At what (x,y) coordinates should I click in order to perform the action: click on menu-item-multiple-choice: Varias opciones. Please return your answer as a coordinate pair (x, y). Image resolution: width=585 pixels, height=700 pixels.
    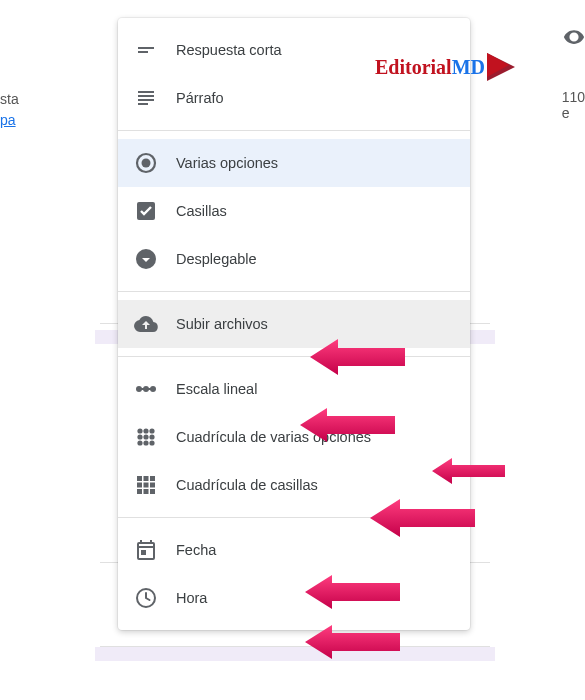
    Looking at the image, I should click on (294, 163).